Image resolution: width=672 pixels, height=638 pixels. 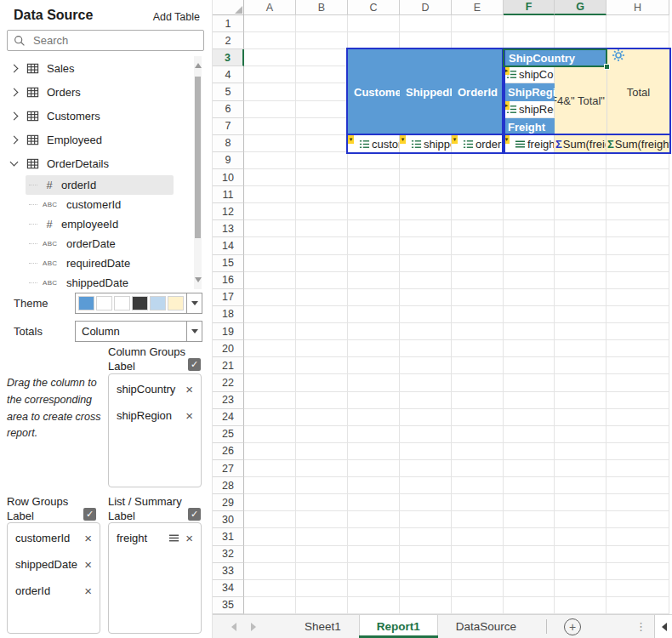 What do you see at coordinates (228, 58) in the screenshot?
I see `row-header-3: 3` at bounding box center [228, 58].